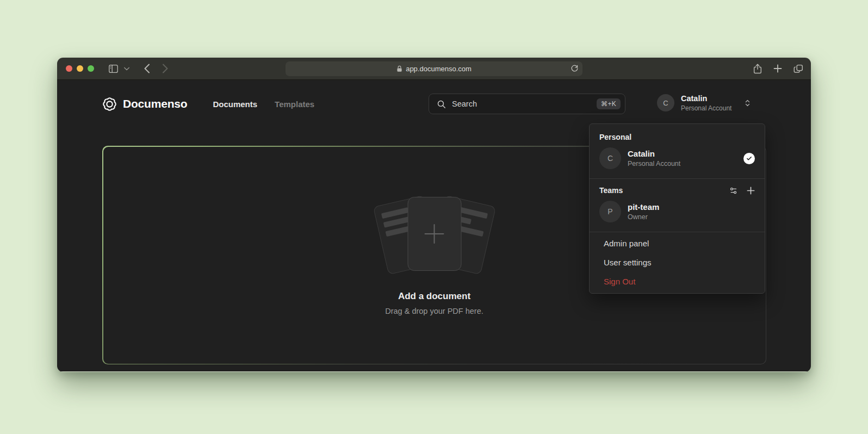 Image resolution: width=868 pixels, height=434 pixels. I want to click on team-item: P pit-team Owner, so click(677, 212).